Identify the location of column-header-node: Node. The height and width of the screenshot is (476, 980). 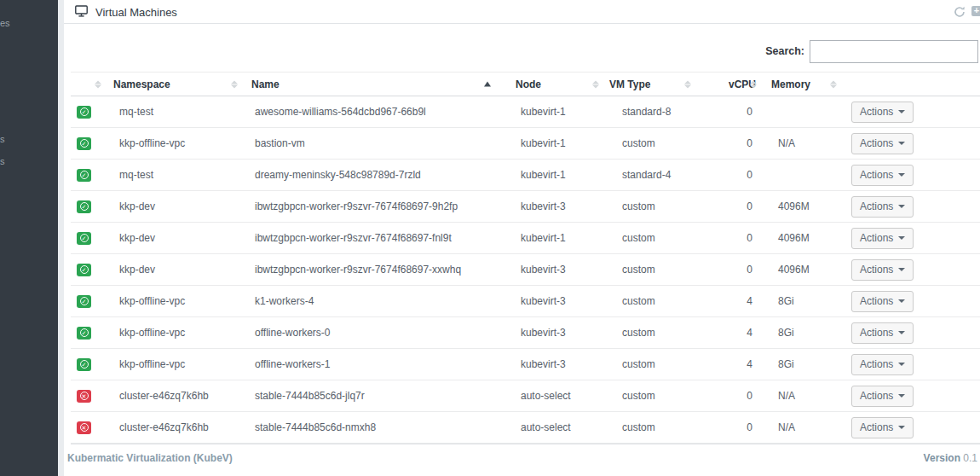
(556, 84).